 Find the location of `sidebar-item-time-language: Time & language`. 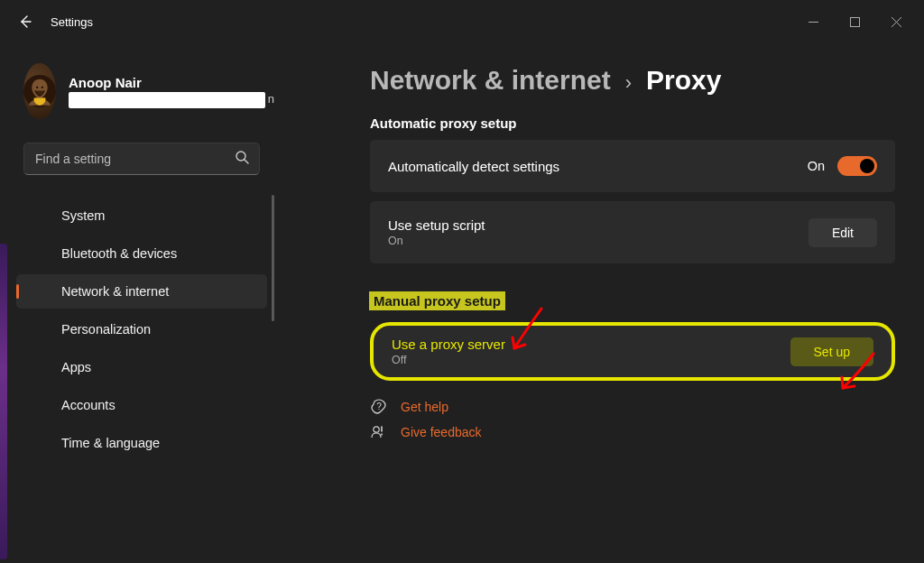

sidebar-item-time-language: Time & language is located at coordinates (142, 443).